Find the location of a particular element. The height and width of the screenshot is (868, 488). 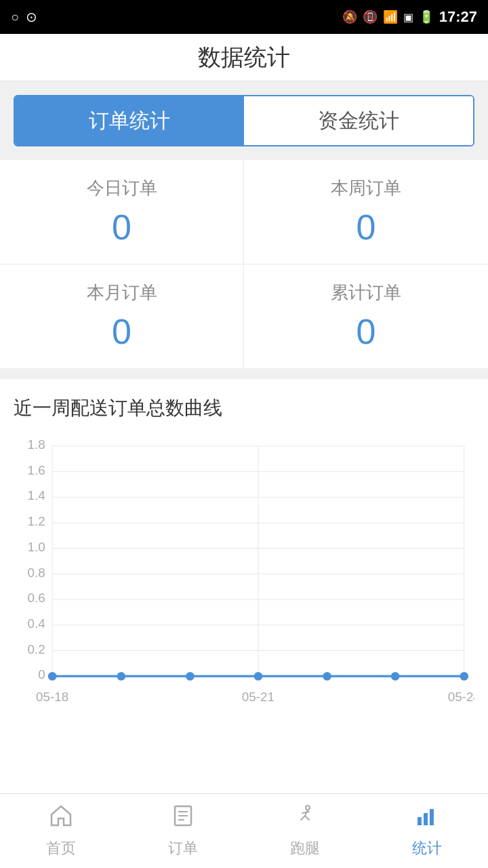

nav-home-label: 首页 is located at coordinates (61, 848).